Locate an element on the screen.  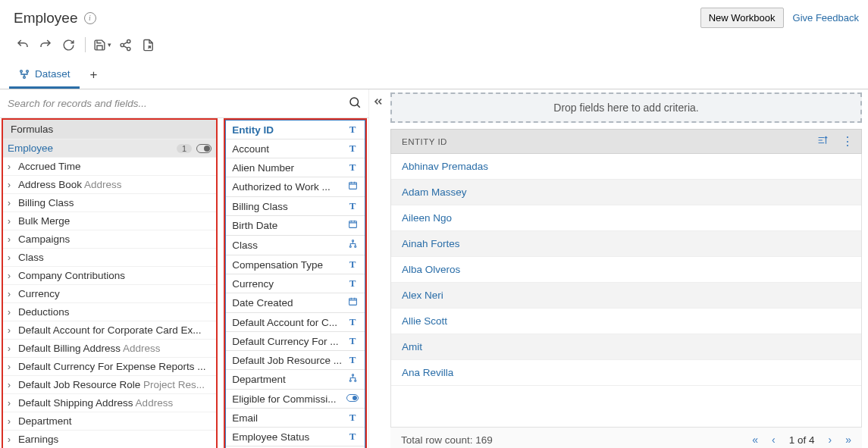
field-type-icon is located at coordinates (353, 303).